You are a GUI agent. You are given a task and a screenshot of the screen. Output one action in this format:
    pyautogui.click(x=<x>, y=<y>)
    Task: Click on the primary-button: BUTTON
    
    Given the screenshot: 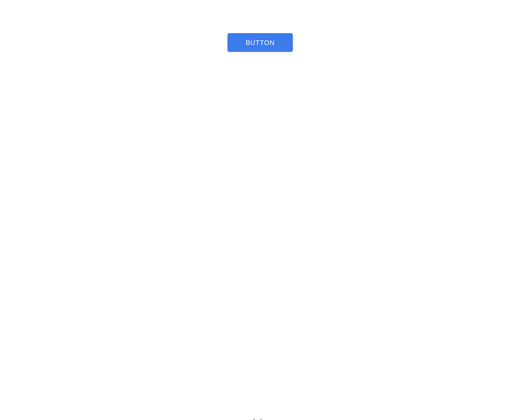 What is the action you would take?
    pyautogui.click(x=260, y=42)
    